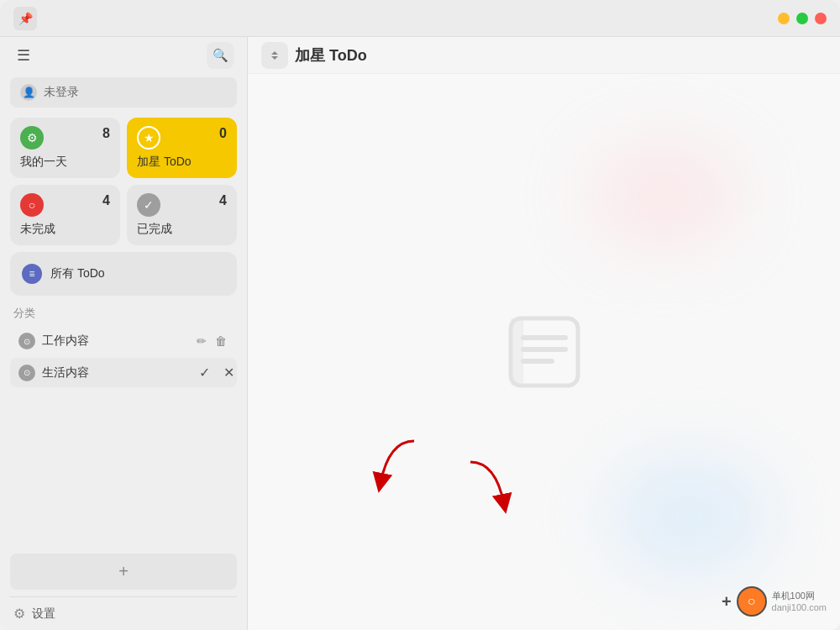  Describe the element at coordinates (420, 18) in the screenshot. I see `title-bar: 📌 − □ ×` at that location.